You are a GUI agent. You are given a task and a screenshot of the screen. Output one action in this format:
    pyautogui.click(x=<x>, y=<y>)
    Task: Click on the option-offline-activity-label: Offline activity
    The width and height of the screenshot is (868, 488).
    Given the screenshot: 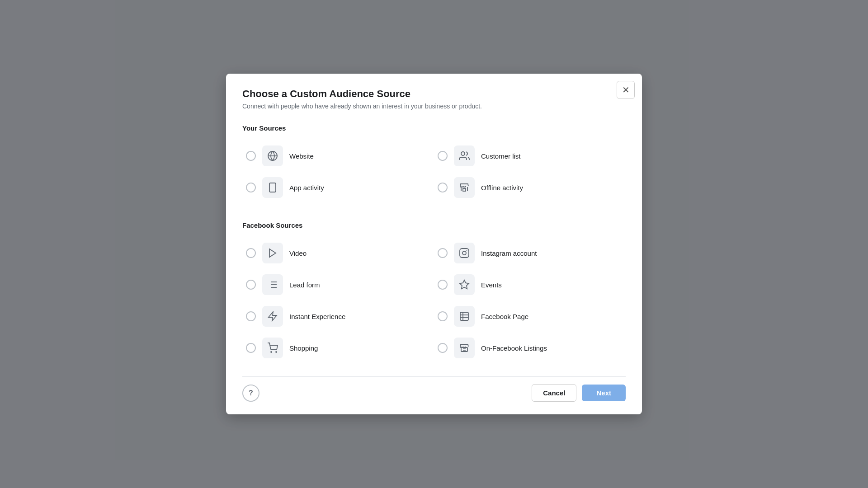 What is the action you would take?
    pyautogui.click(x=502, y=188)
    